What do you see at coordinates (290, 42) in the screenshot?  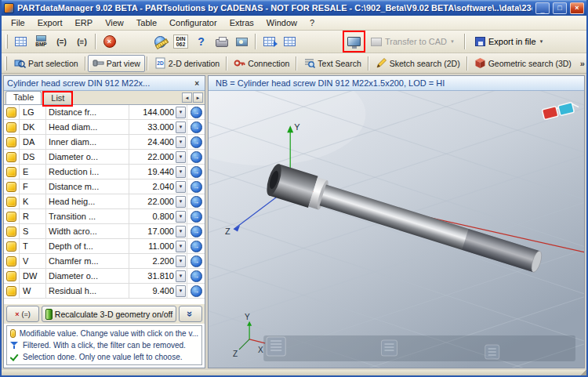 I see `table-view-button` at bounding box center [290, 42].